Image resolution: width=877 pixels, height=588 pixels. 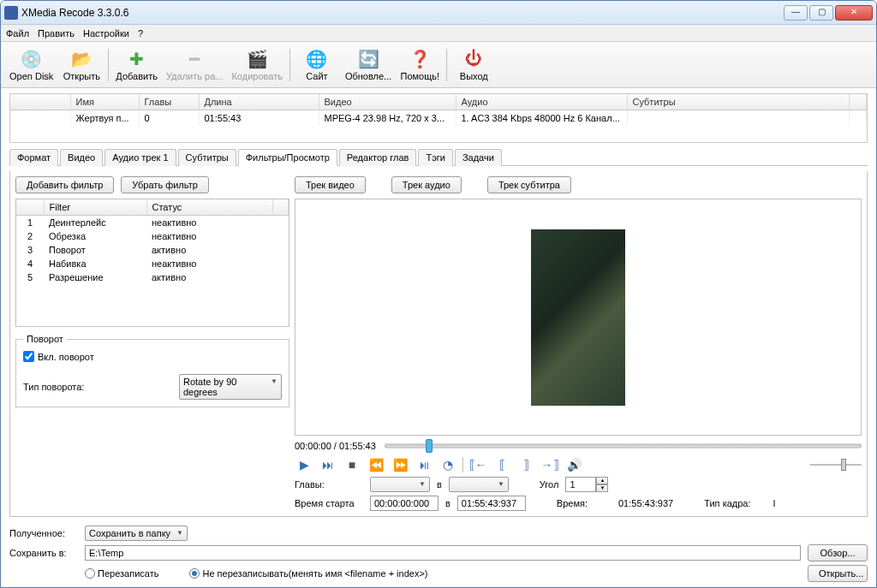 What do you see at coordinates (587, 484) in the screenshot?
I see `angle-spinner: 1 ▲▼` at bounding box center [587, 484].